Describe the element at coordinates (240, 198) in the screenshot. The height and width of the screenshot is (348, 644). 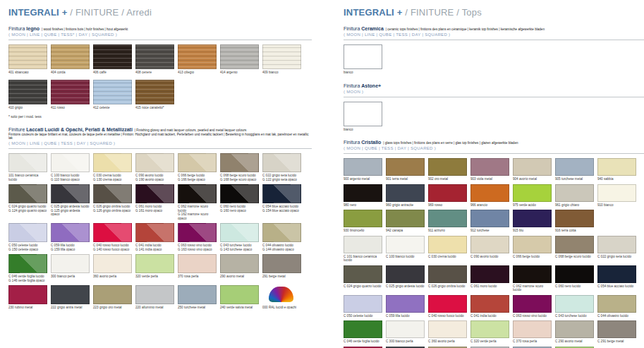
I see `swatch-cell: C 060 nero lucido G 160 nero opaco` at that location.